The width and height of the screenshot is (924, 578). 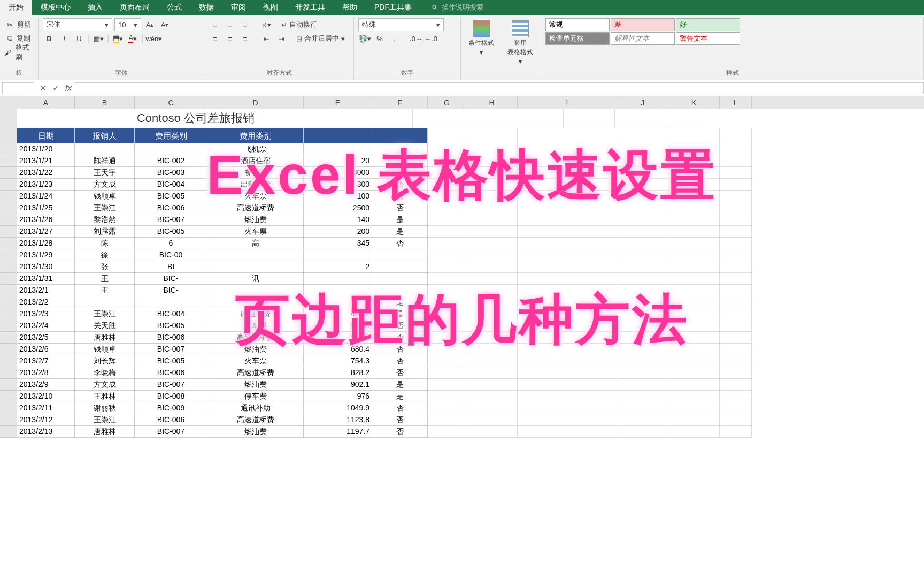 What do you see at coordinates (105, 173) in the screenshot?
I see `cell: 王天宇` at bounding box center [105, 173].